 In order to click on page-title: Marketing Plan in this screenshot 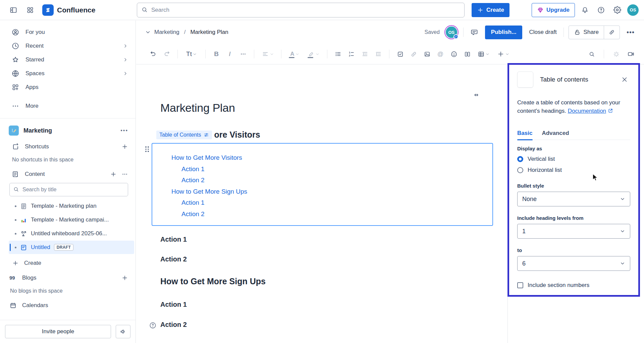, I will do `click(198, 108)`.